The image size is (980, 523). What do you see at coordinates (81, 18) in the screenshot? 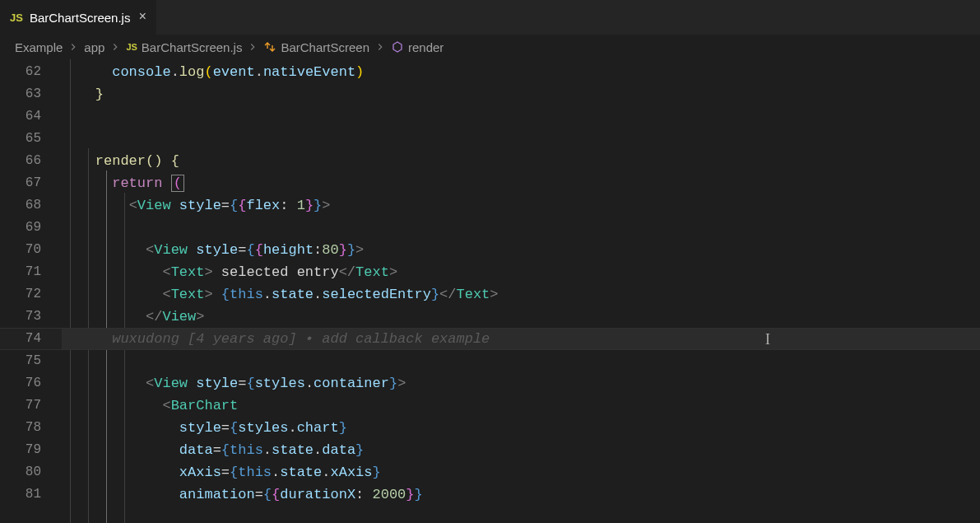
I see `tab-title: BarChartScreen.js` at bounding box center [81, 18].